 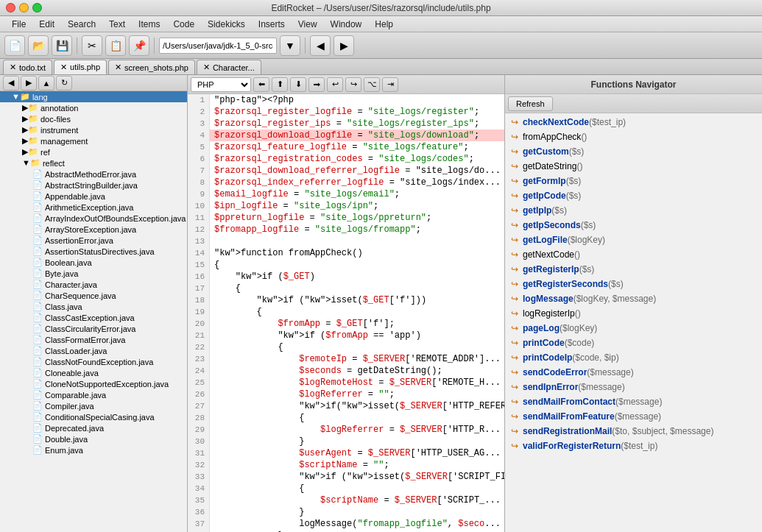 What do you see at coordinates (184, 24) in the screenshot?
I see `menu-code: Code` at bounding box center [184, 24].